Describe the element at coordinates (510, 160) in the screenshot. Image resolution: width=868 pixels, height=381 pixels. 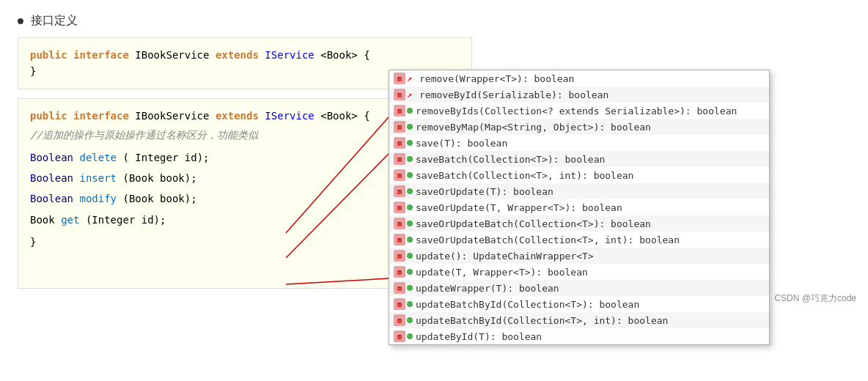
I see `ac-item-text: saveBatch(Collection<T>): boolean` at that location.